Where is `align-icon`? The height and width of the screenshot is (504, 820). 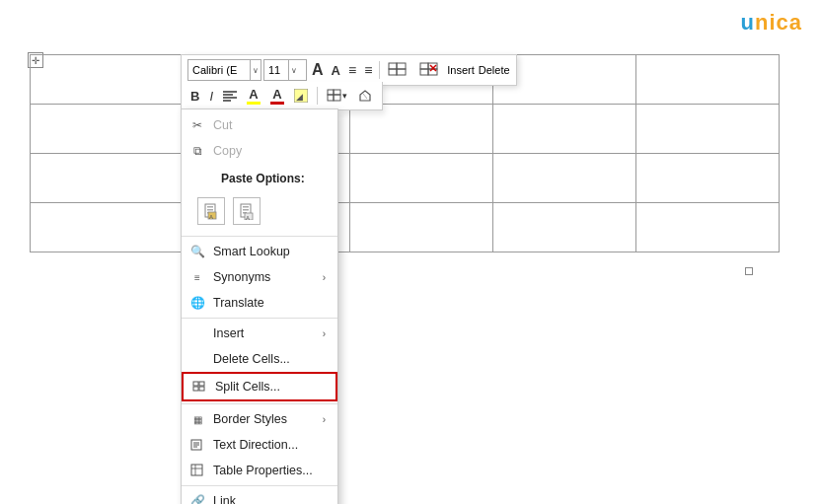
align-icon is located at coordinates (230, 96).